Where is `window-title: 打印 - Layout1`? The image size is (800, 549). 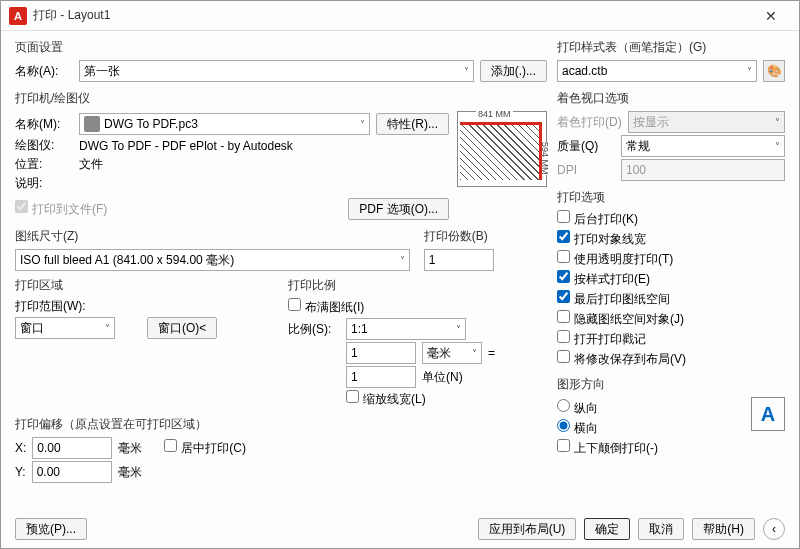
window-title: 打印 - Layout1 is located at coordinates (392, 16).